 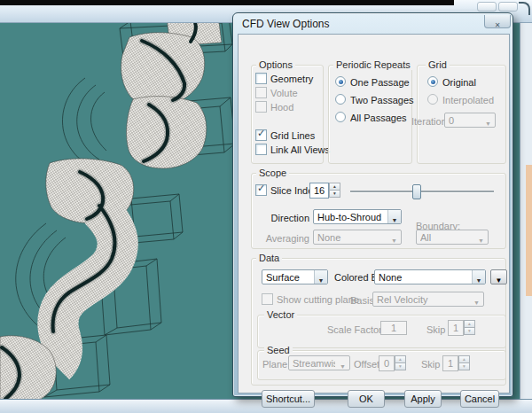 What do you see at coordinates (282, 107) in the screenshot?
I see `checkbox-label: Hood` at bounding box center [282, 107].